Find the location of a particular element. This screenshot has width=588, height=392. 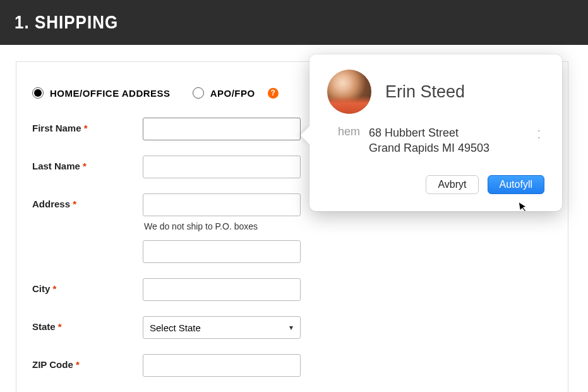

autofill-address-row: hem 68 Hubbert Street Grand Rapids MI 49… is located at coordinates (436, 140).